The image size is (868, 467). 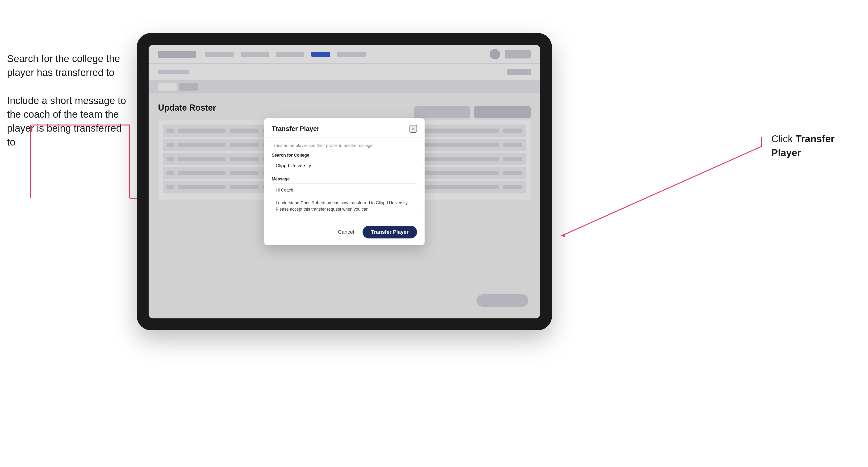 What do you see at coordinates (296, 129) in the screenshot?
I see `modal-title: Transfer Player` at bounding box center [296, 129].